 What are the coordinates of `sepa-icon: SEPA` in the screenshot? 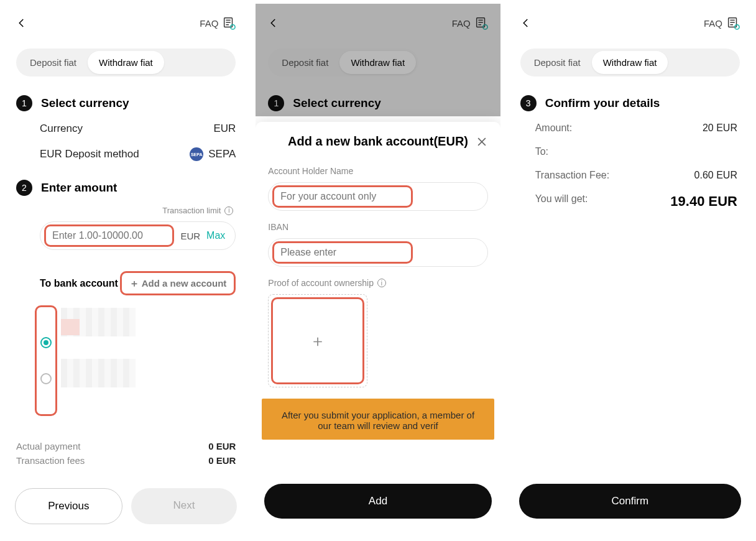 It's located at (196, 154).